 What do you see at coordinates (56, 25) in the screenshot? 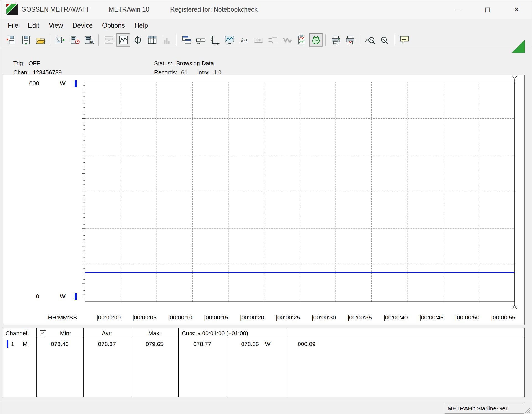
I see `menu-view: View` at bounding box center [56, 25].